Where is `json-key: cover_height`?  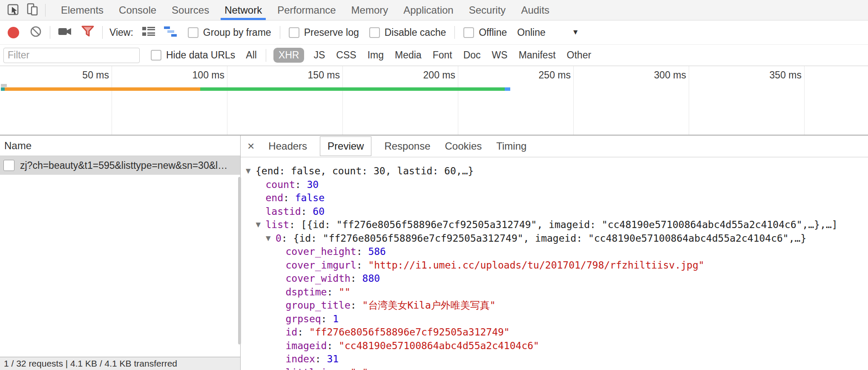 json-key: cover_height is located at coordinates (321, 251).